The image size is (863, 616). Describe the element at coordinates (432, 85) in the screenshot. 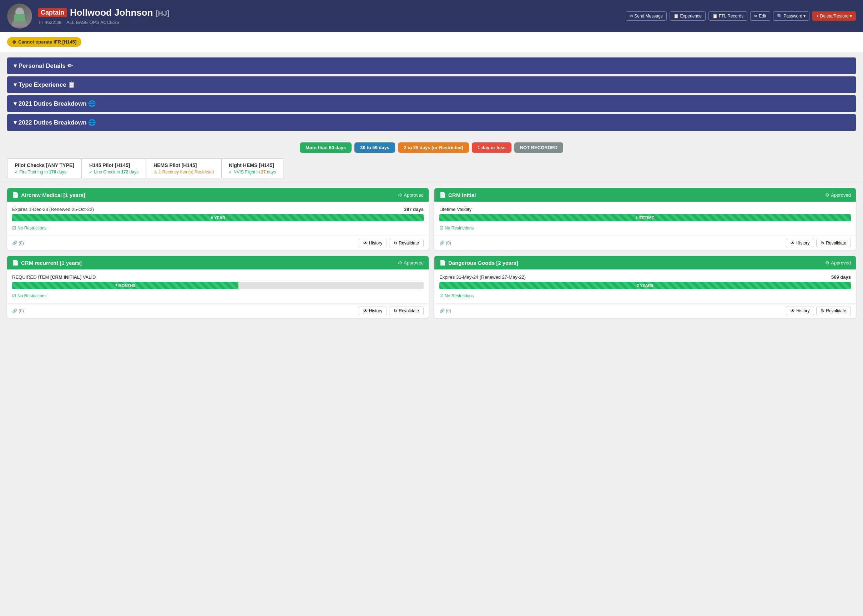

I see `type-experience-section: ▾ Type Experience 📋` at that location.